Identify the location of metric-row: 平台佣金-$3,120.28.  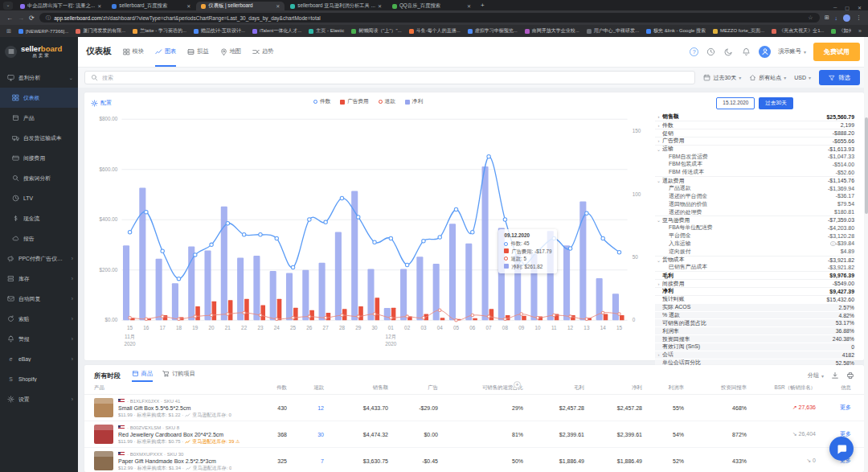
(755, 236).